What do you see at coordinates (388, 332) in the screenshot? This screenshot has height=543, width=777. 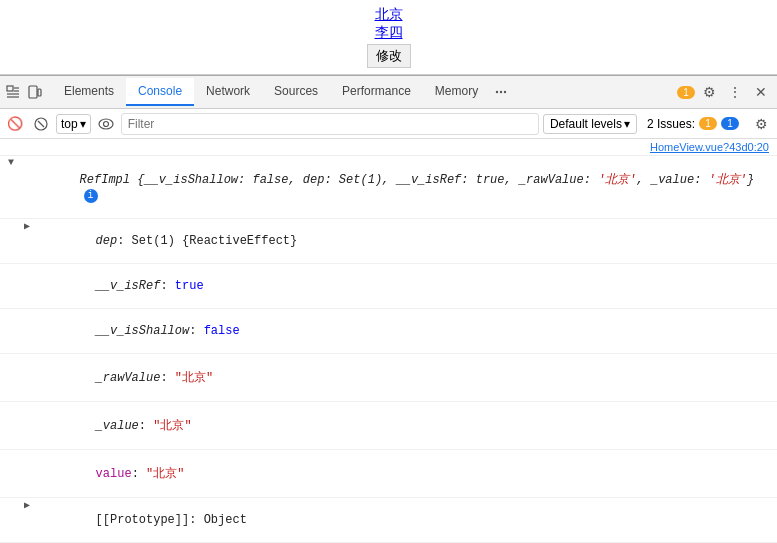 I see `console-line-4: __v_isShallow: false` at bounding box center [388, 332].